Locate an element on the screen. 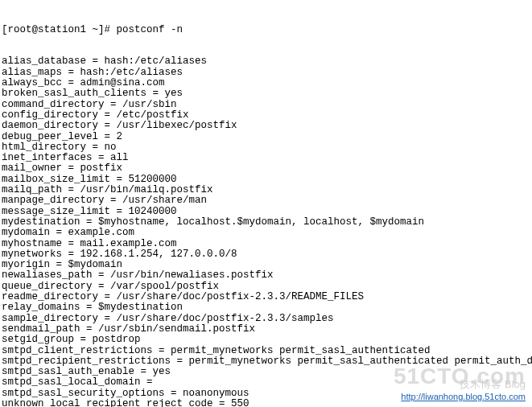 This screenshot has width=532, height=407. config-line: smtpd_sasl_auth_enable = yes is located at coordinates (266, 372).